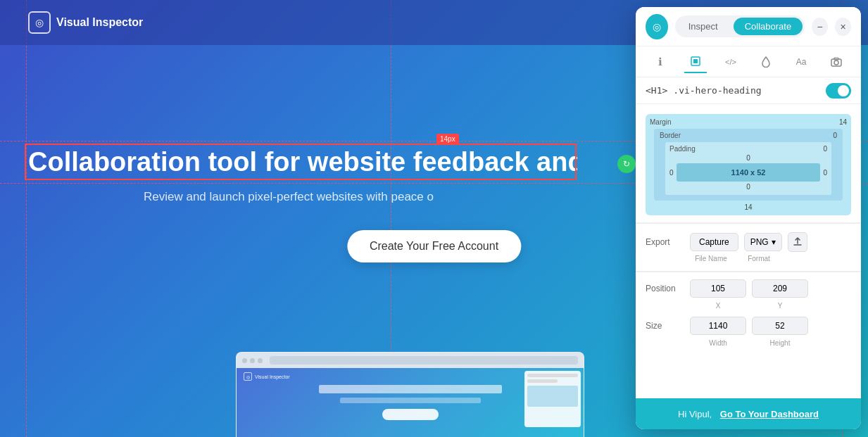 The height and width of the screenshot is (437, 868). I want to click on preview-url-bar, so click(424, 360).